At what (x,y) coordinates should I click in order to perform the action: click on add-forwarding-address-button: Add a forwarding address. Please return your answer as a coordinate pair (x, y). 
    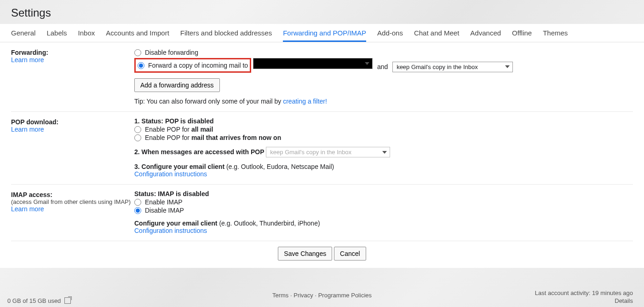
    Looking at the image, I should click on (177, 85).